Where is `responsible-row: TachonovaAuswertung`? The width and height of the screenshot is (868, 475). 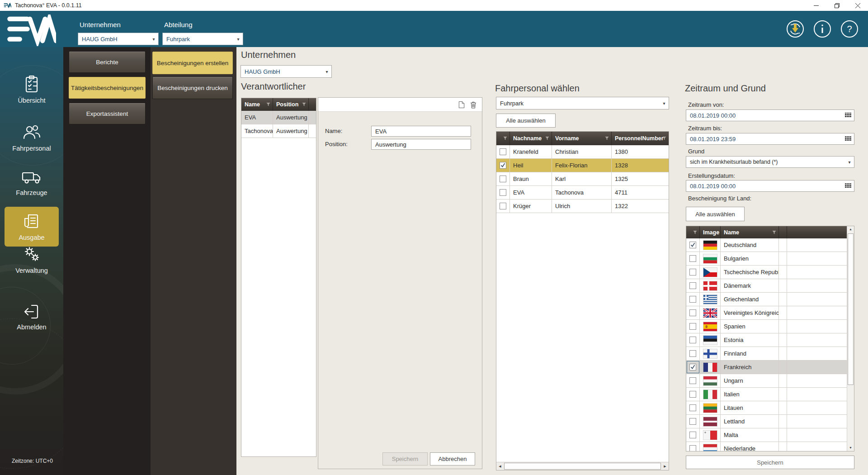 responsible-row: TachonovaAuswertung is located at coordinates (278, 131).